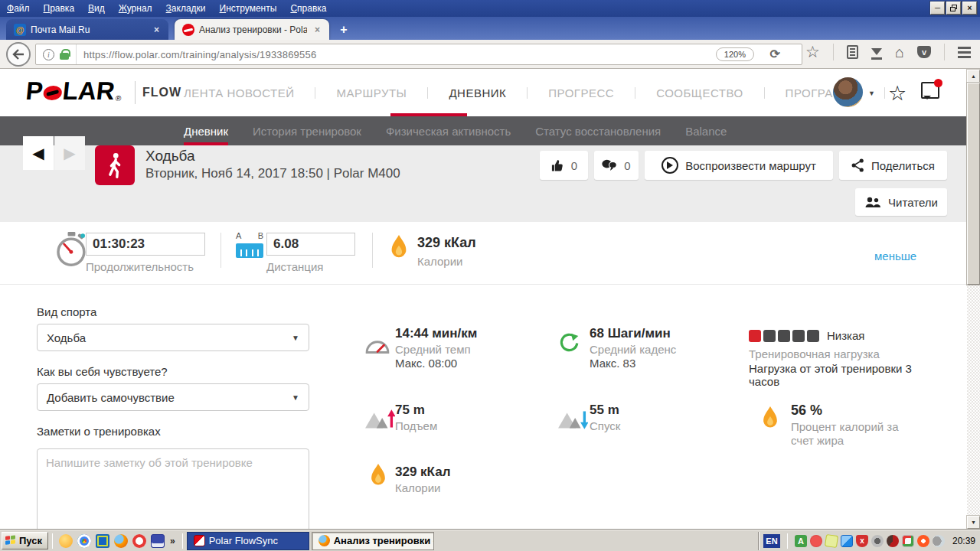 The image size is (980, 551). I want to click on sport-type-select: Ходьба ▼, so click(173, 337).